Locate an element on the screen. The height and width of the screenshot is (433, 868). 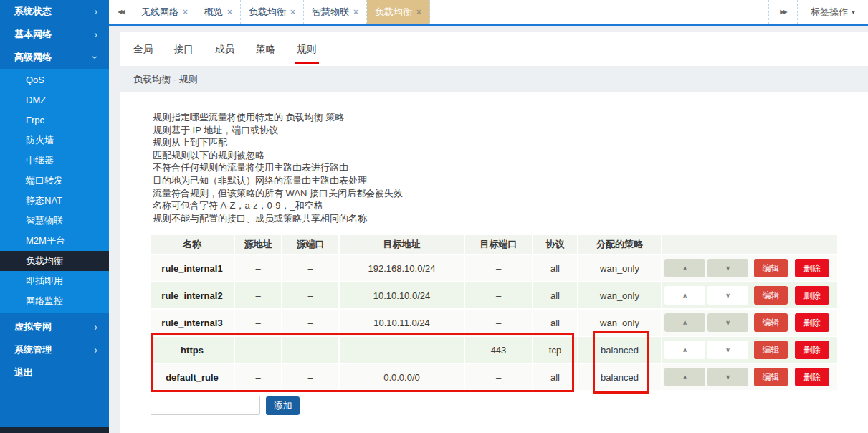
cell-name: rule_internal1 is located at coordinates (193, 268).